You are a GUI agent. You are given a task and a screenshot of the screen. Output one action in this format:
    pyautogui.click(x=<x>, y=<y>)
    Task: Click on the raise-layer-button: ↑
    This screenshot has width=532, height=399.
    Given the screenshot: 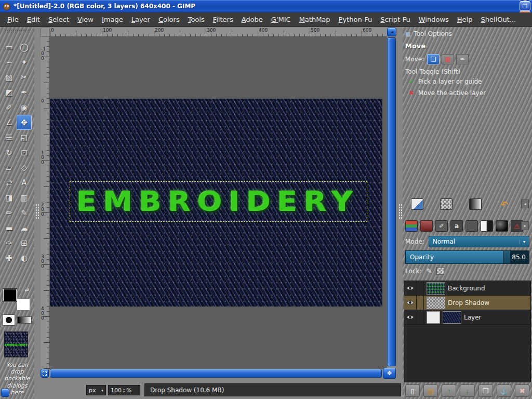 What is the action you would take?
    pyautogui.click(x=449, y=391)
    